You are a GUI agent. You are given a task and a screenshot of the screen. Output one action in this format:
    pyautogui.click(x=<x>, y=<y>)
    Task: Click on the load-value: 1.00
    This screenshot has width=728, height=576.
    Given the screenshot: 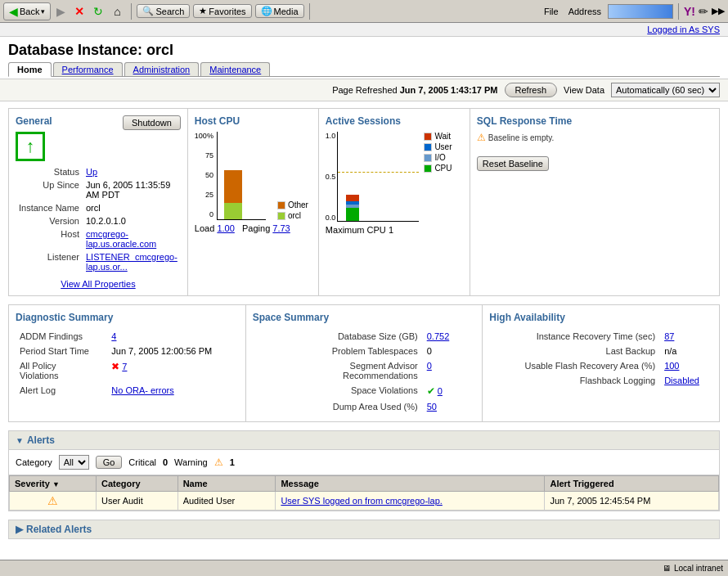 What is the action you would take?
    pyautogui.click(x=226, y=228)
    